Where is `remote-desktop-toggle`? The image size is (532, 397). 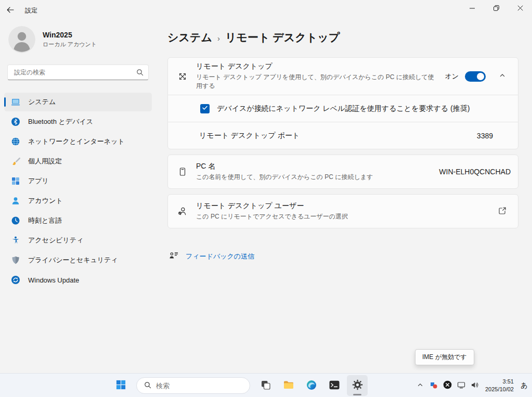
remote-desktop-toggle is located at coordinates (475, 76).